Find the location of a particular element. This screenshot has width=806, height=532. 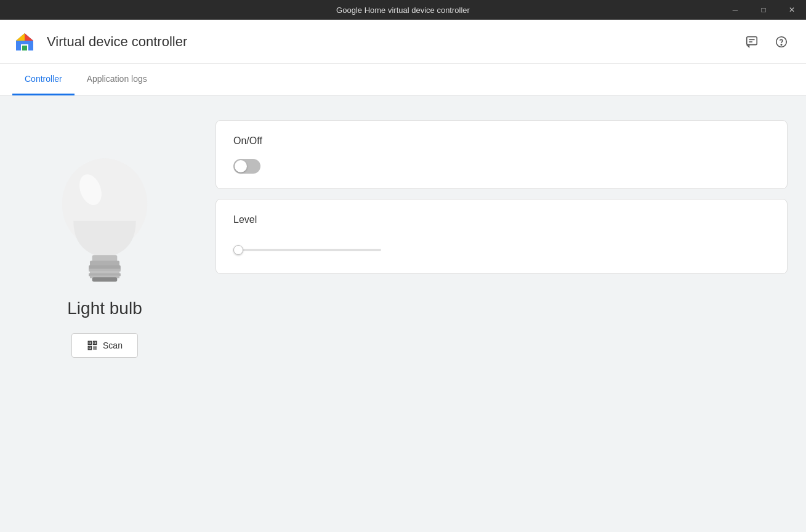

header-actions is located at coordinates (767, 42).